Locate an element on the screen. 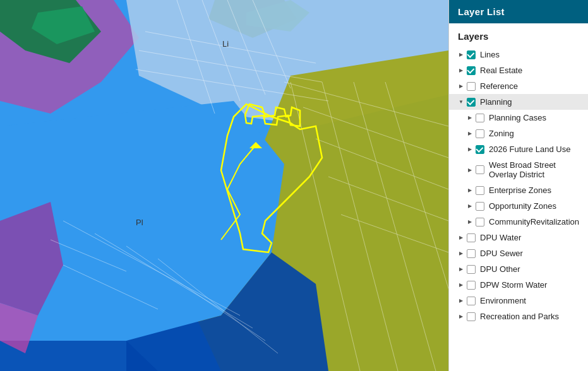 The width and height of the screenshot is (588, 371). layer-checkbox-dpu-sewer is located at coordinates (471, 254).